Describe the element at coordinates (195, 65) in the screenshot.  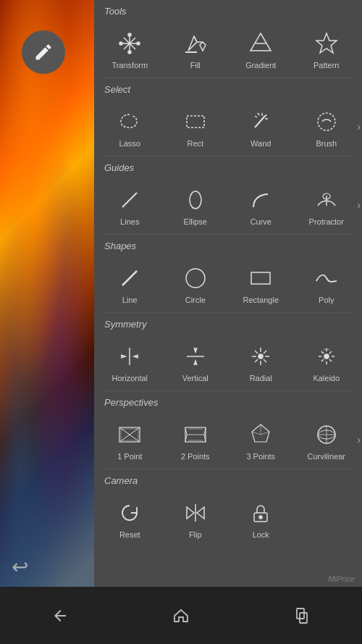
I see `tool-fill-label: Fill` at that location.